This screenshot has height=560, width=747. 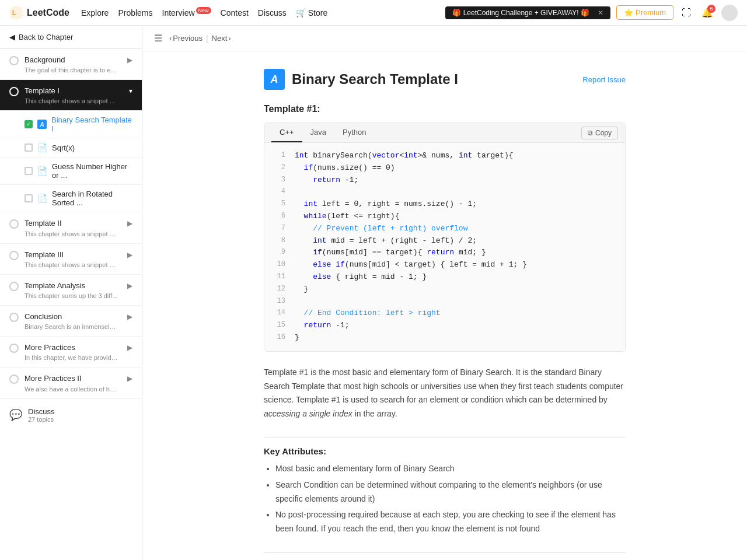 I want to click on code-line-7: 7 // Prevent (left + right) overflow, so click(x=445, y=229).